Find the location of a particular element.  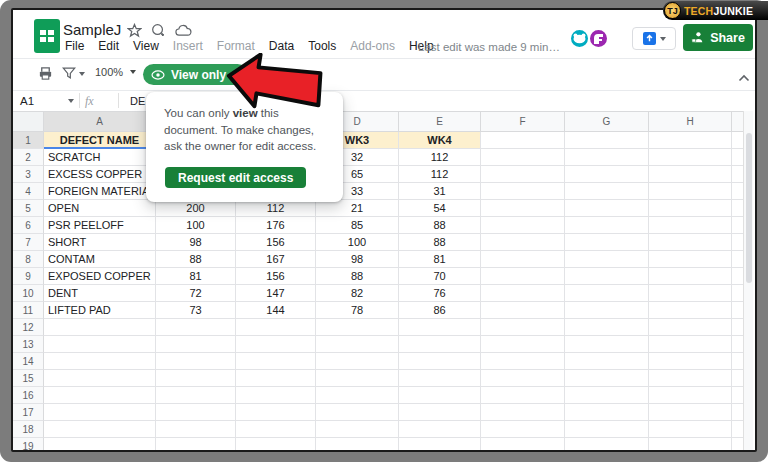

vertical-scrollbar is located at coordinates (748, 280).